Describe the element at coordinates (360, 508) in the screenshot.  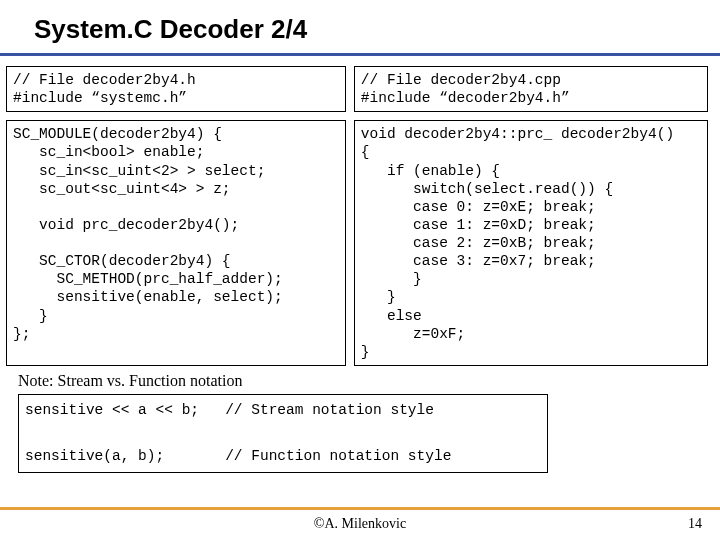
I see `footer-divider` at that location.